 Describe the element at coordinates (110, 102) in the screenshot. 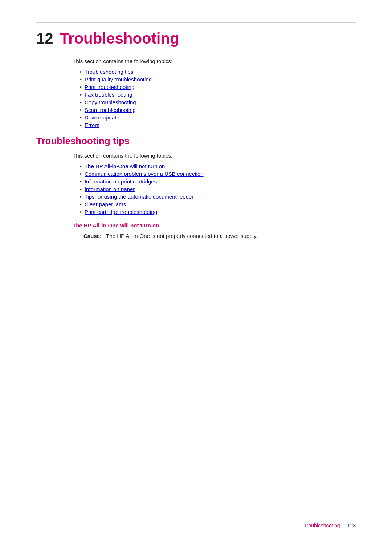

I see `main-topic-link-5: Copy troubleshooting` at that location.